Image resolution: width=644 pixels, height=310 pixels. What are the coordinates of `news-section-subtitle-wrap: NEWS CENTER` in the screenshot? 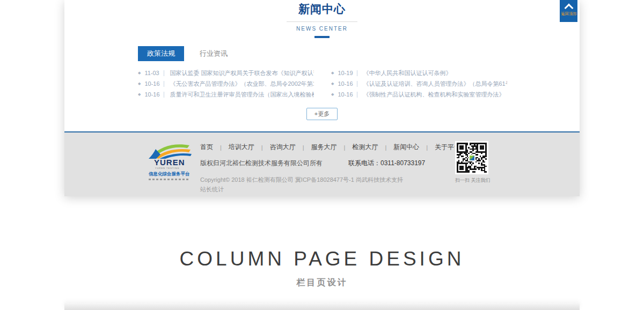 It's located at (322, 27).